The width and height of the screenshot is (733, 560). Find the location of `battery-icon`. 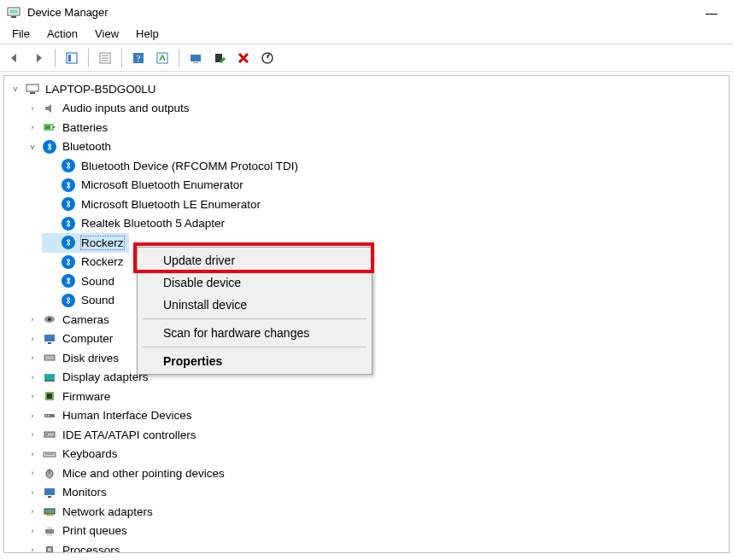

battery-icon is located at coordinates (50, 127).